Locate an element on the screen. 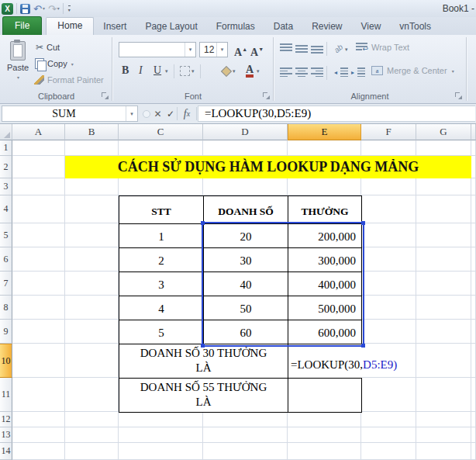 The height and width of the screenshot is (460, 476). borders-button is located at coordinates (185, 71).